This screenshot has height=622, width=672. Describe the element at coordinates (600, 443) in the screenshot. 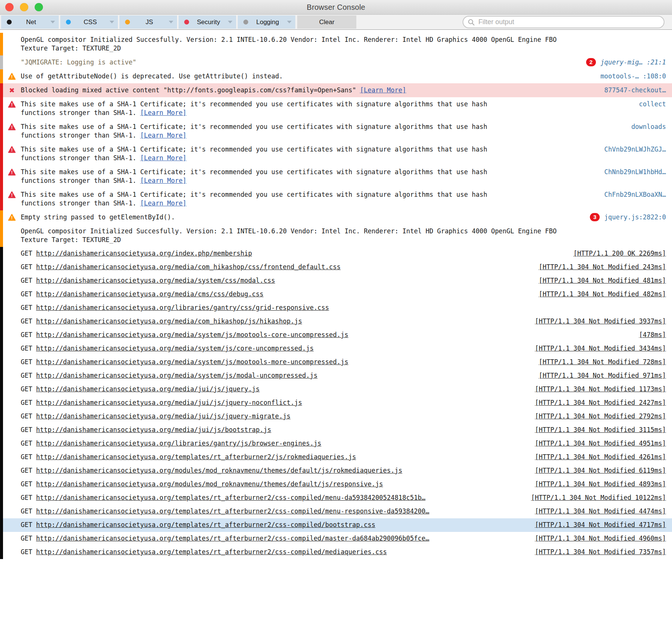

I see `http-status-link: [HTTP/1.1 304 Not Modified 4951ms]` at that location.